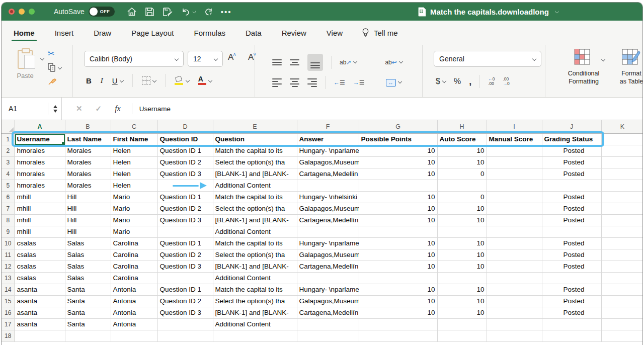  Describe the element at coordinates (339, 82) in the screenshot. I see `decrease-indent-button: ←☰` at that location.